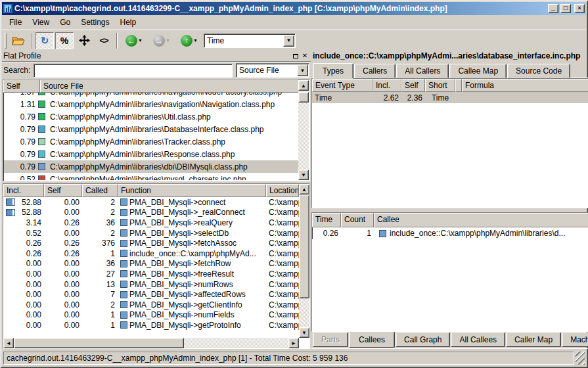 The image size is (588, 368). Describe the element at coordinates (579, 9) in the screenshot. I see `close-button: ✕` at that location.